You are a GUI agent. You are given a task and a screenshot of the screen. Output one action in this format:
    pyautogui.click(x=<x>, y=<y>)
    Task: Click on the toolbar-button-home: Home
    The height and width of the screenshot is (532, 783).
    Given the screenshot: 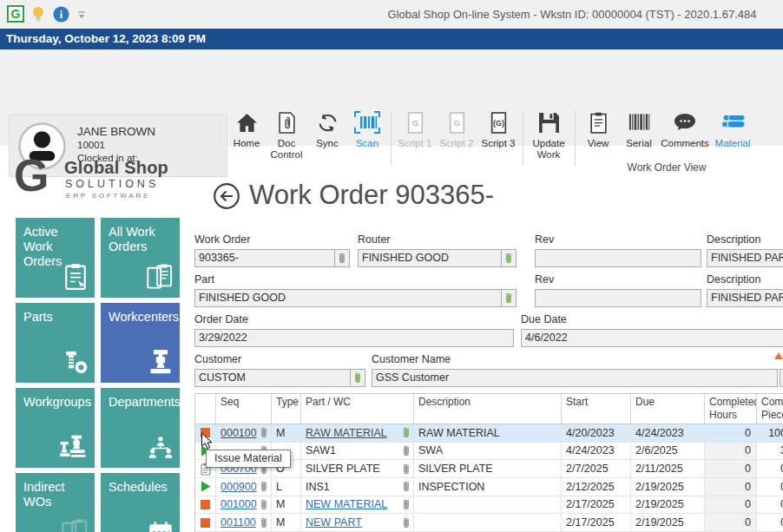 What is the action you would take?
    pyautogui.click(x=247, y=128)
    